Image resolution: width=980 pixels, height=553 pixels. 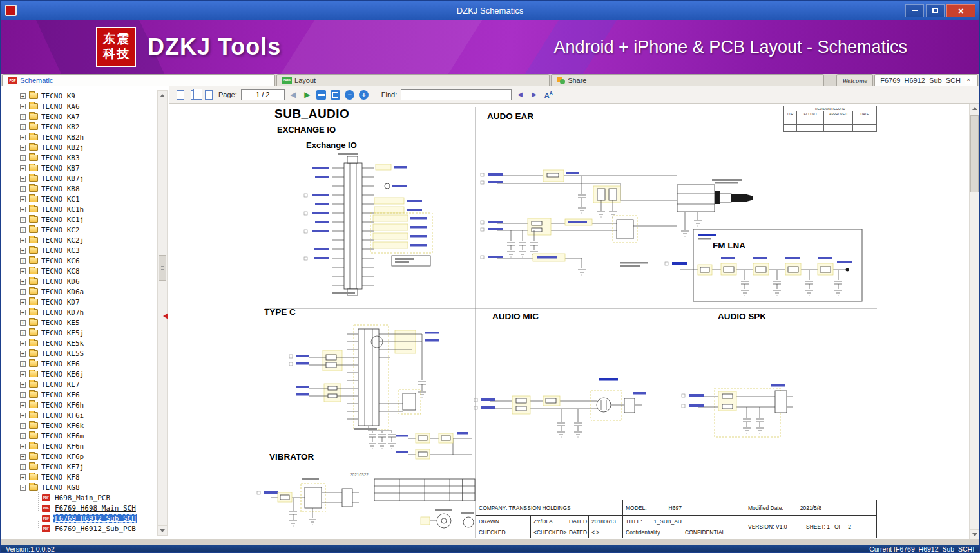 I want to click on tree-folder: +TECNO KB2, so click(x=85, y=127).